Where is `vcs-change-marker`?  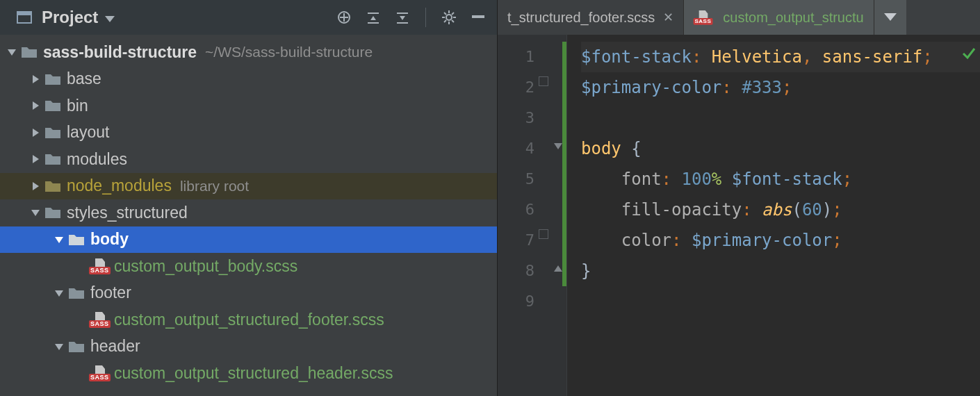
vcs-change-marker is located at coordinates (564, 164).